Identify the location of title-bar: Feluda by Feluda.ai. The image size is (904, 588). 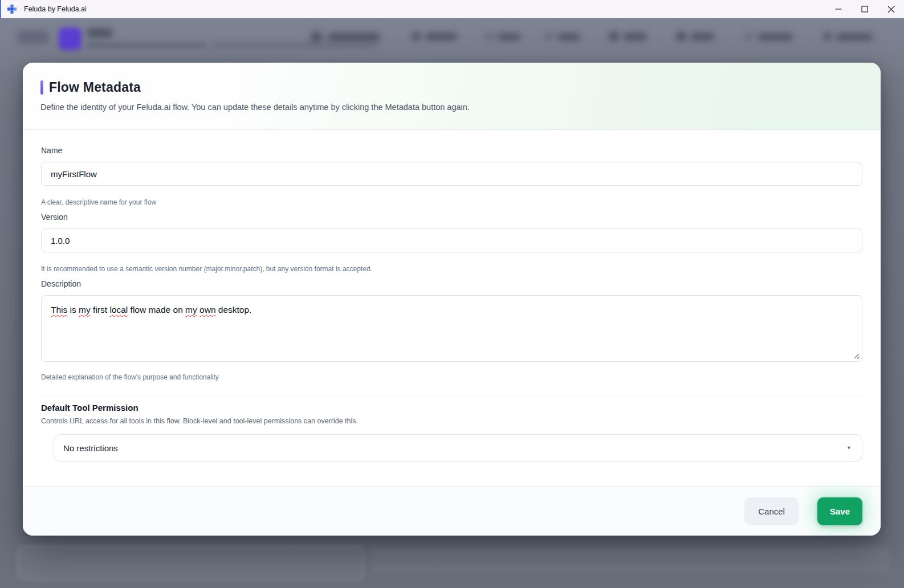
(452, 9).